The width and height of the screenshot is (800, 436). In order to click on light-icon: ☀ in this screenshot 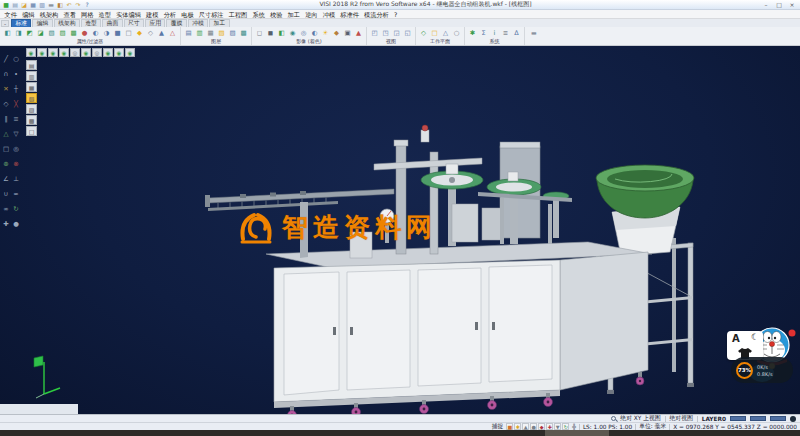, I will do `click(326, 33)`.